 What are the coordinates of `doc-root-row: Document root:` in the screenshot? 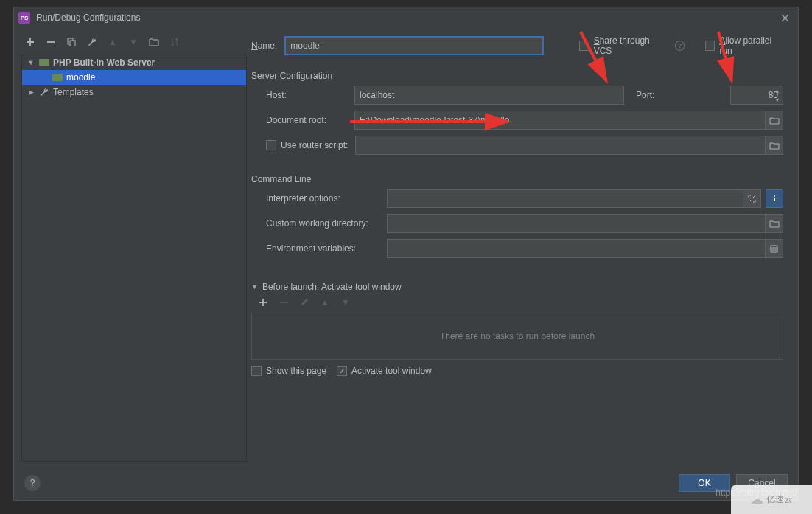 It's located at (517, 120).